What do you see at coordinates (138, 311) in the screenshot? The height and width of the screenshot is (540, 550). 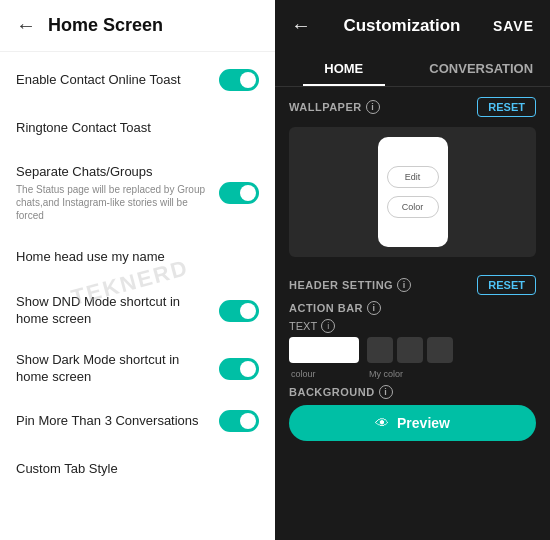 I see `setting-item-dnd-shortcut: Show DND Mode shortcut in home screen` at bounding box center [138, 311].